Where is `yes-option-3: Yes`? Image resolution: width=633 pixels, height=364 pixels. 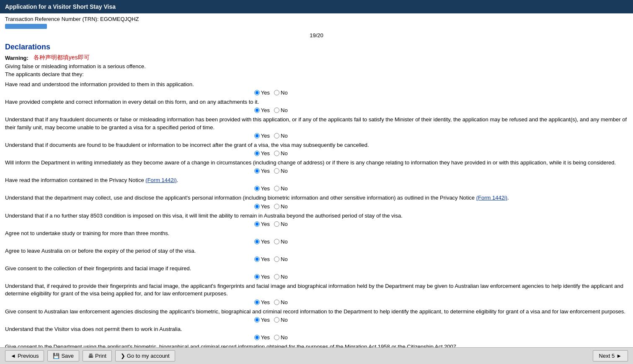
yes-option-3: Yes is located at coordinates (262, 136).